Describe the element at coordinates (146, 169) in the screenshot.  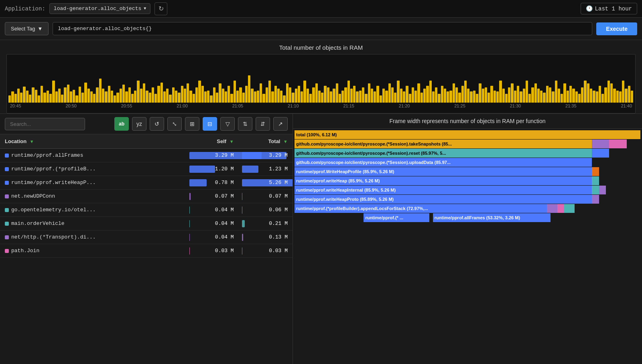
I see `table-row: runtime/pprof.(*profileB...1.20 M1.23 M` at that location.